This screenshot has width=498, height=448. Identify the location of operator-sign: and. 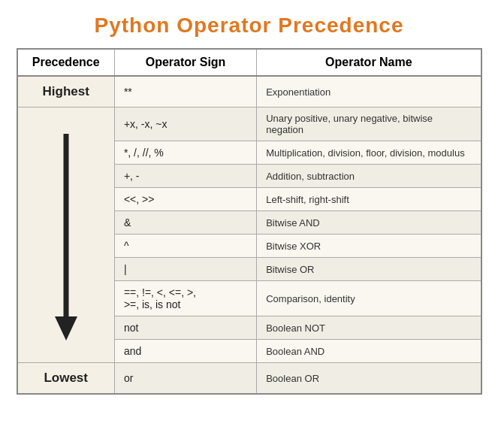
(185, 352).